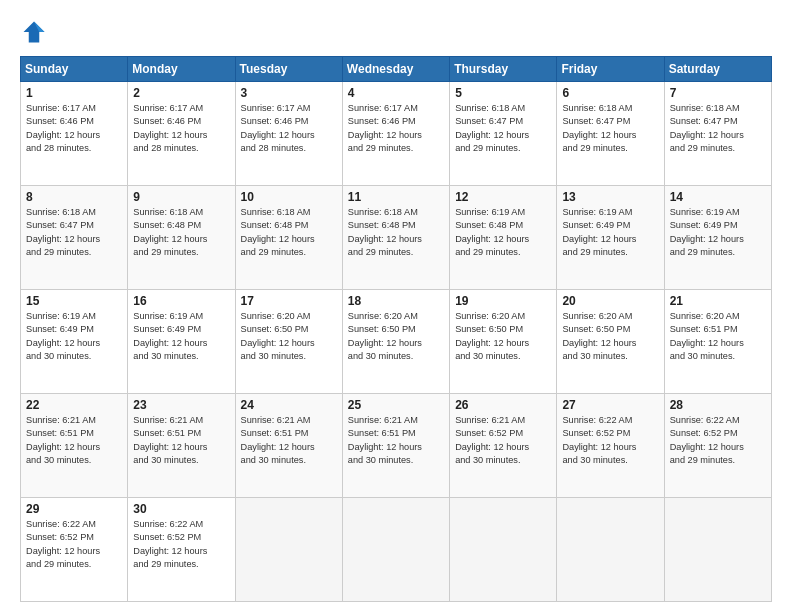  I want to click on table-row: 26Sunrise: 6:21 AMSunset: 6:52 PMDayligh…, so click(504, 446).